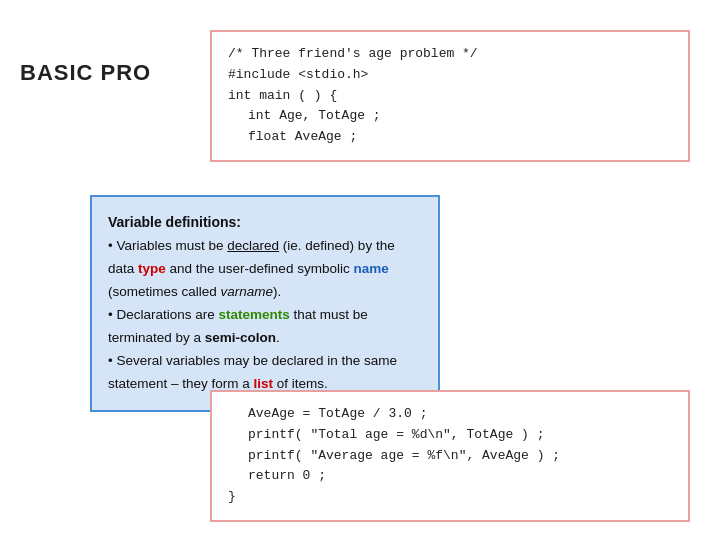 The height and width of the screenshot is (540, 720). I want to click on code-bottom-line-3: printf( "Average age = %f\n", AveAge ) ;, so click(450, 456).